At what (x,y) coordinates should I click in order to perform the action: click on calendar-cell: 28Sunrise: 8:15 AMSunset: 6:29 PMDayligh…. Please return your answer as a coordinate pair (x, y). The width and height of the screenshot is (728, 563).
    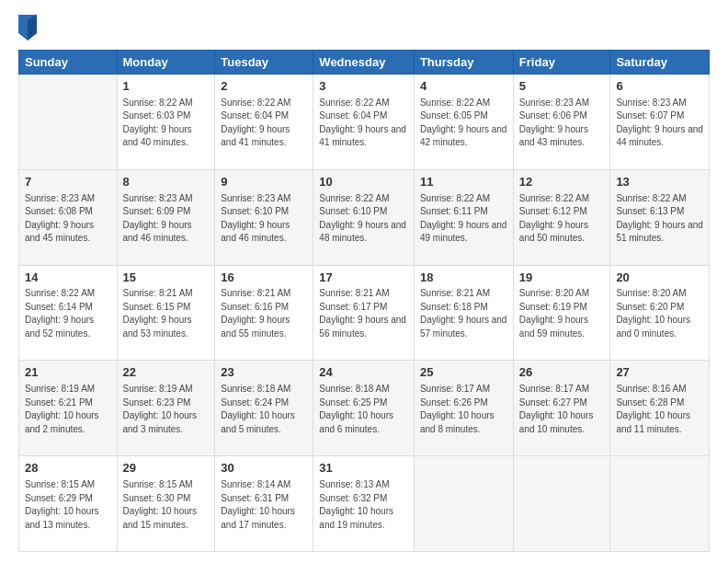
    Looking at the image, I should click on (68, 504).